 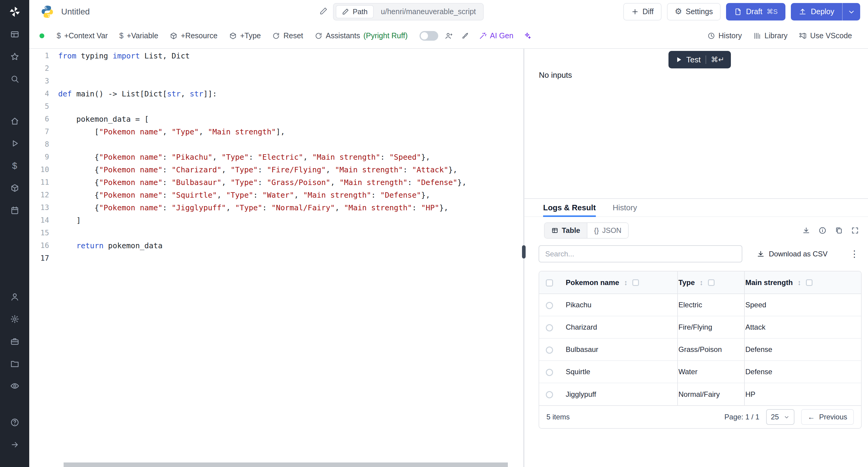 What do you see at coordinates (15, 423) in the screenshot?
I see `help-icon` at bounding box center [15, 423].